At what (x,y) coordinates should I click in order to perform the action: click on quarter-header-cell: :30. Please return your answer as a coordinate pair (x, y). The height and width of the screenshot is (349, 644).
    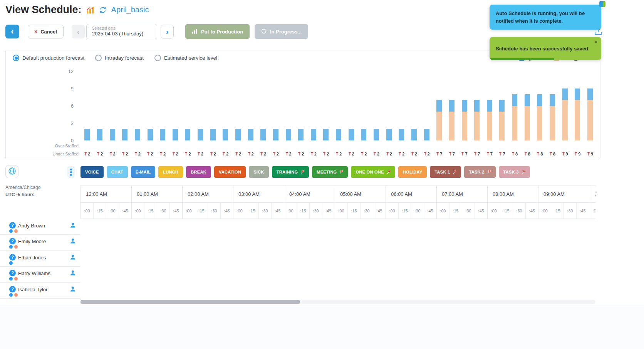
    Looking at the image, I should click on (519, 211).